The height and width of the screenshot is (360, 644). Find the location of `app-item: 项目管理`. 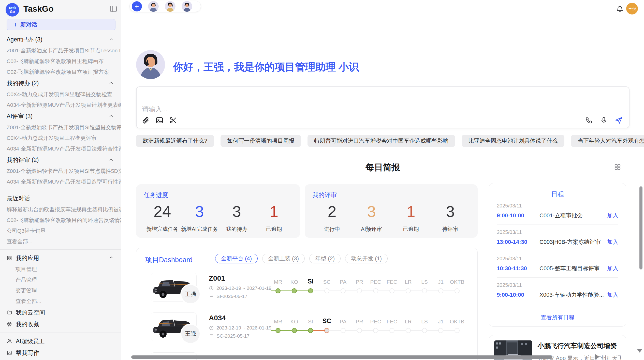

app-item: 项目管理 is located at coordinates (64, 269).